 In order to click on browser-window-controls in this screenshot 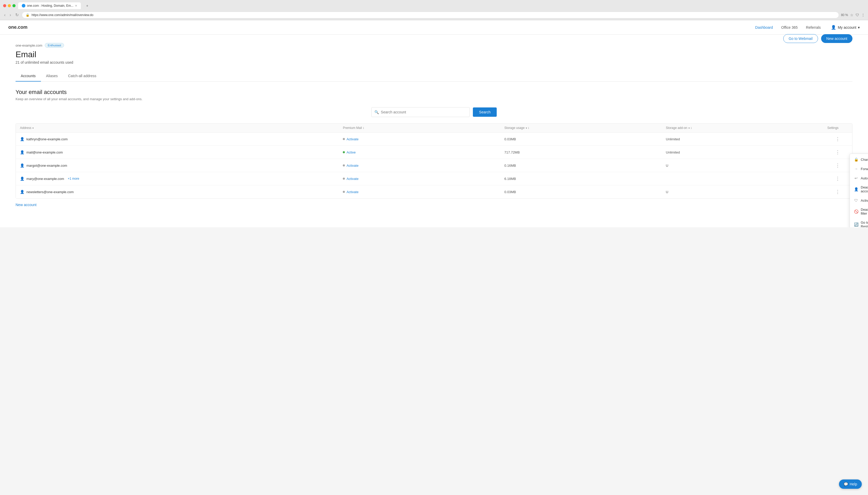, I will do `click(10, 5)`.